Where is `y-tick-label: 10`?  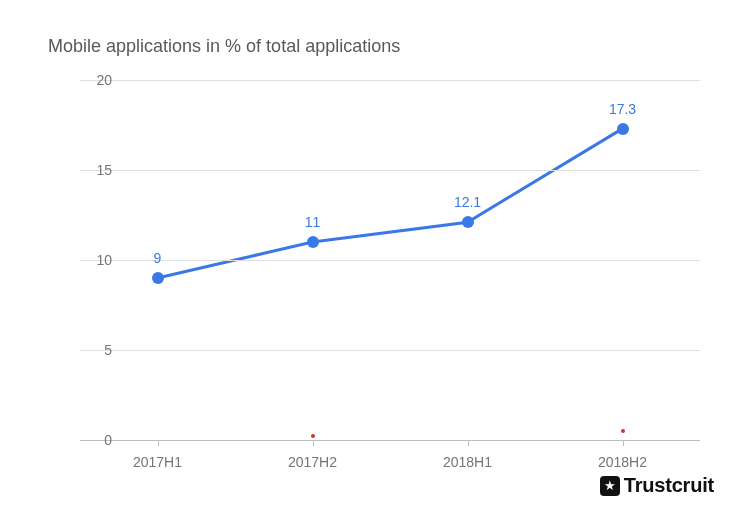 y-tick-label: 10 is located at coordinates (104, 260).